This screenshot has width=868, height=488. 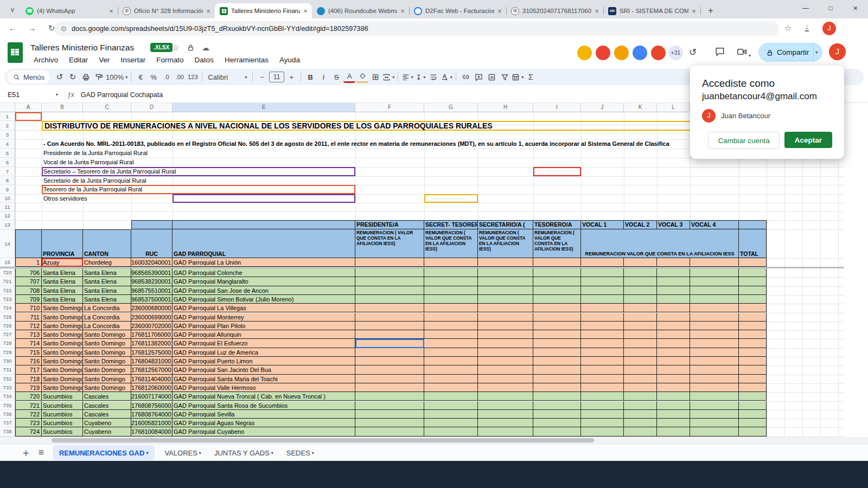 I want to click on cell-I720, so click(x=557, y=273).